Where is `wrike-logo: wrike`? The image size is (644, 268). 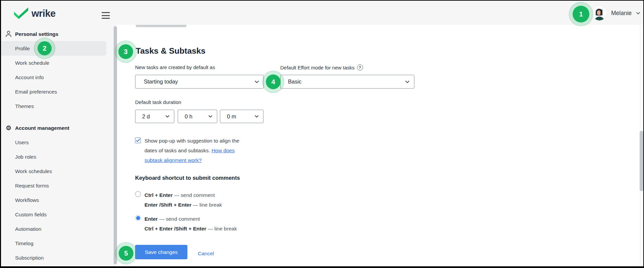 wrike-logo: wrike is located at coordinates (34, 13).